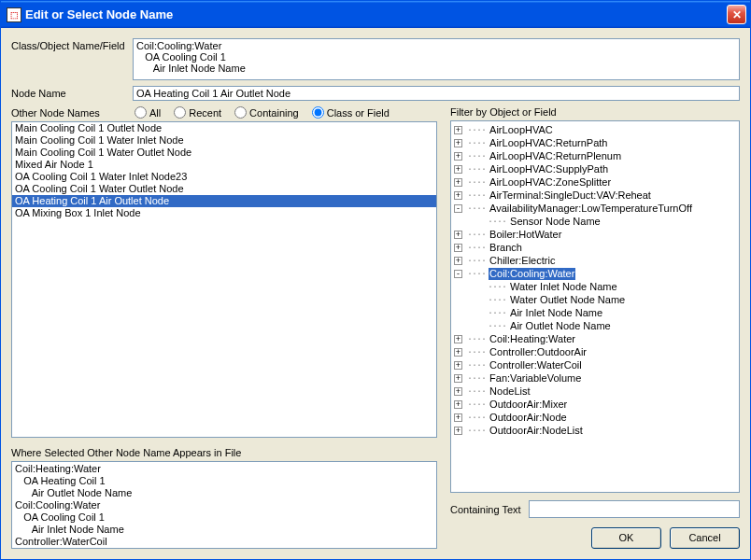  Describe the element at coordinates (376, 15) in the screenshot. I see `titlebar: ⬚ Edit or Select Node Name ✕` at that location.